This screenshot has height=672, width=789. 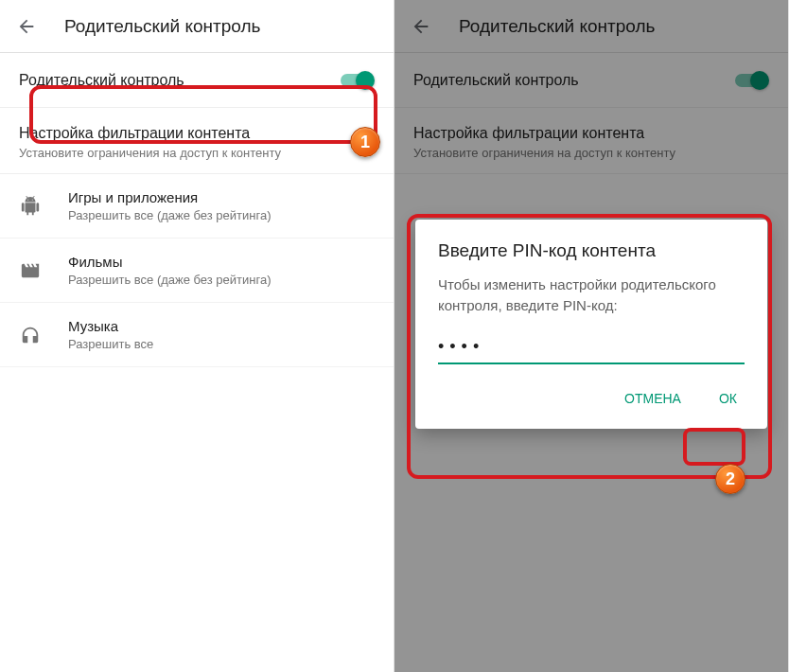 I want to click on dialog-actions: ОТМЕНА ОК, so click(x=591, y=401).